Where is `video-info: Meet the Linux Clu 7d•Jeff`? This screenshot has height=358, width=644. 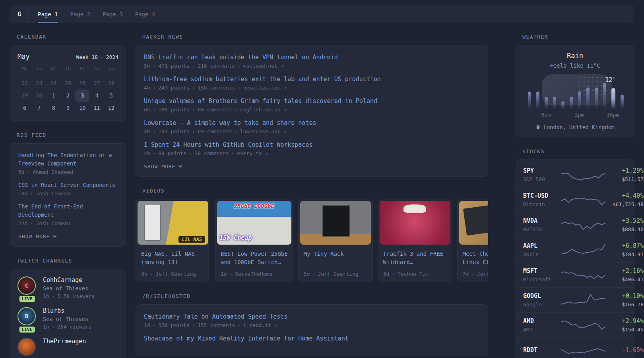 video-info: Meet the Linux Clu 7d•Jeff is located at coordinates (473, 264).